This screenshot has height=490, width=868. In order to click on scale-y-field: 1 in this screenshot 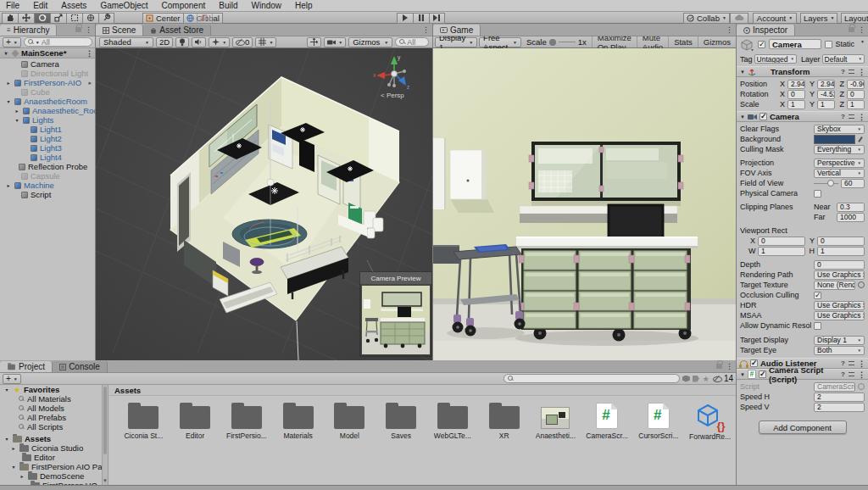, I will do `click(826, 105)`.